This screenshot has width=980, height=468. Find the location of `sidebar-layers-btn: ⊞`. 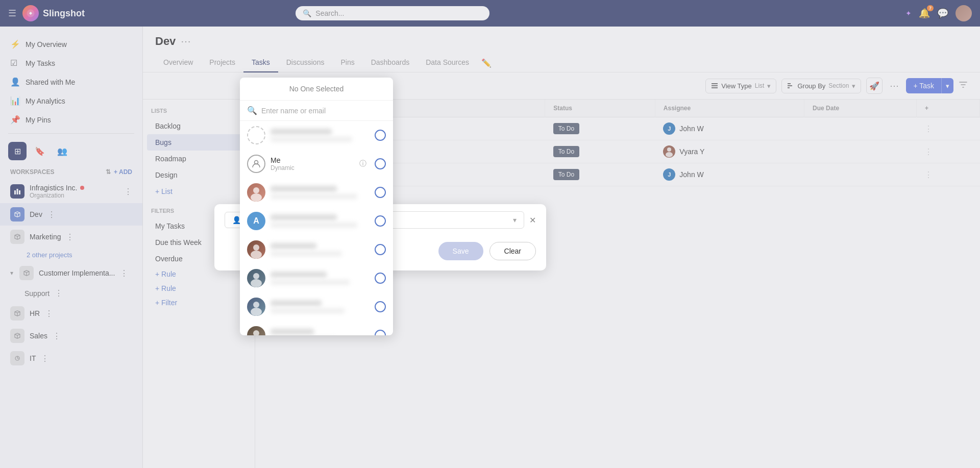

sidebar-layers-btn: ⊞ is located at coordinates (17, 151).